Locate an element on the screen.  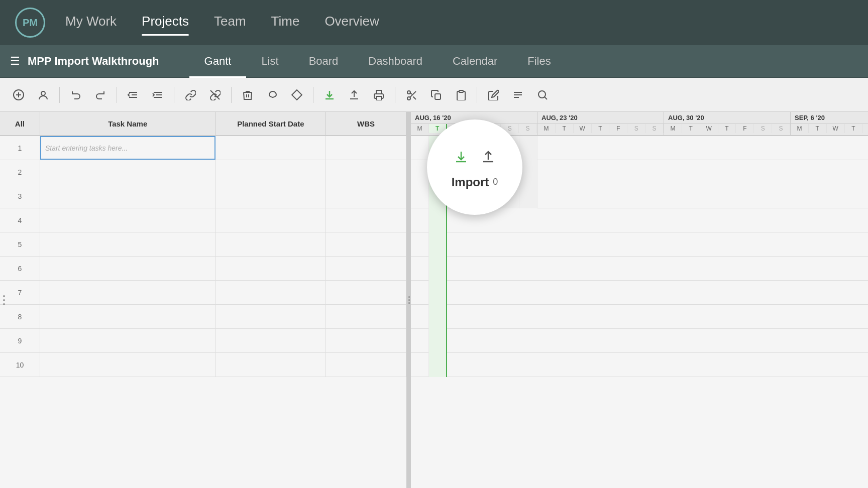
milestone-button is located at coordinates (297, 95).